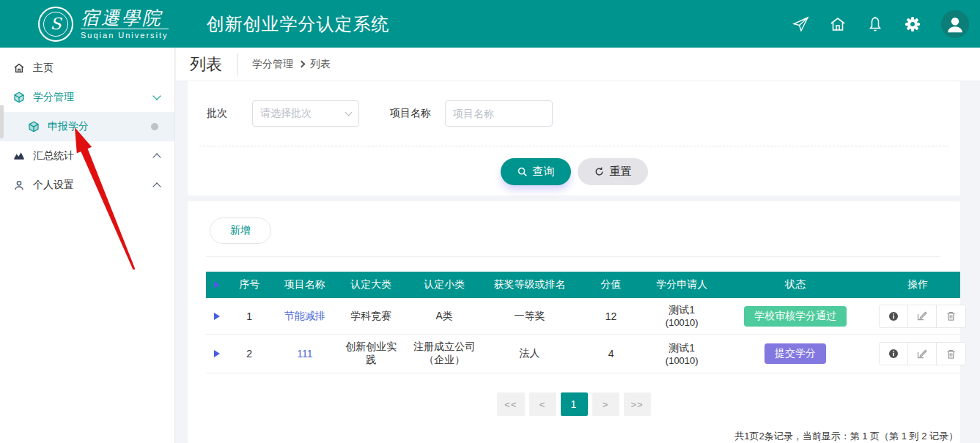 This screenshot has width=980, height=443. What do you see at coordinates (305, 285) in the screenshot?
I see `col-project-name: 项目名称` at bounding box center [305, 285].